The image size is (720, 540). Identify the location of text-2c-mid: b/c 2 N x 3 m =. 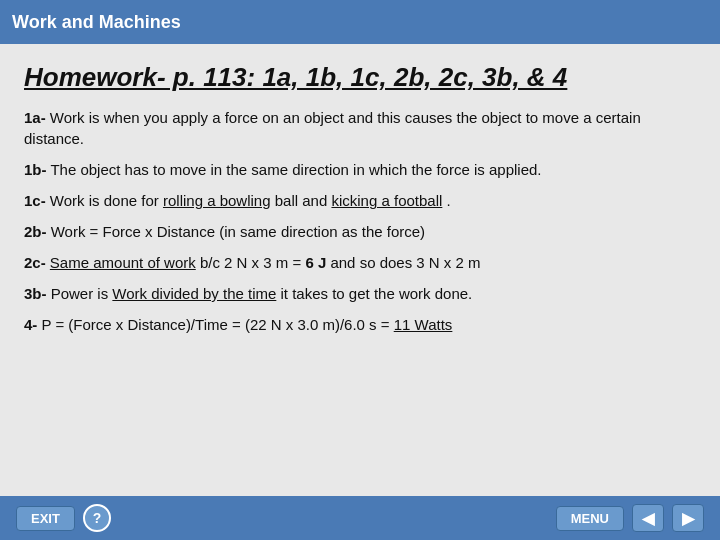
(252, 262).